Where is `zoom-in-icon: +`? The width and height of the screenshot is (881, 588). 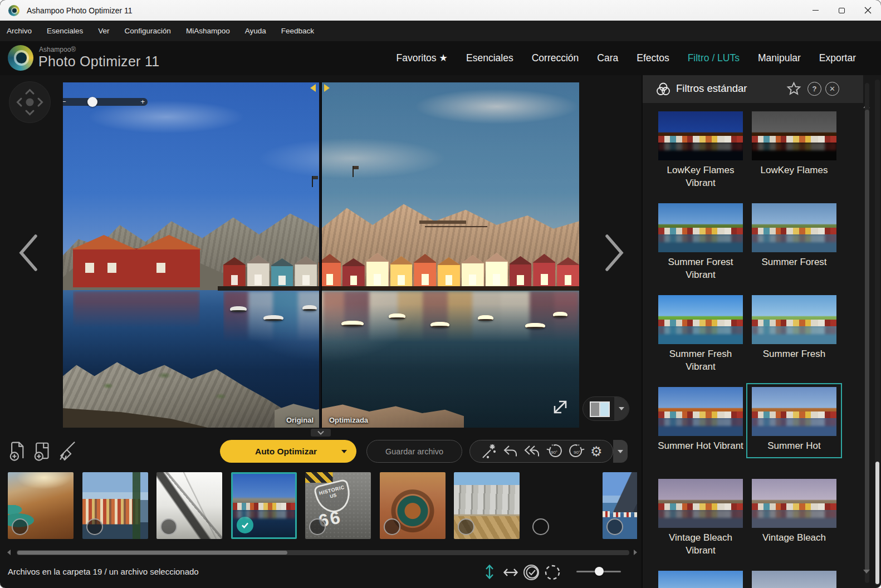
zoom-in-icon: + is located at coordinates (143, 101).